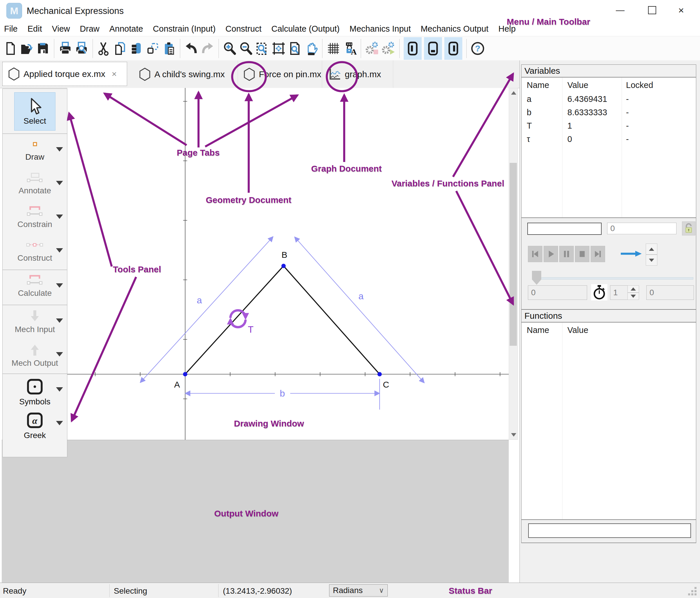  What do you see at coordinates (514, 93) in the screenshot?
I see `scroll-up-icon` at bounding box center [514, 93].